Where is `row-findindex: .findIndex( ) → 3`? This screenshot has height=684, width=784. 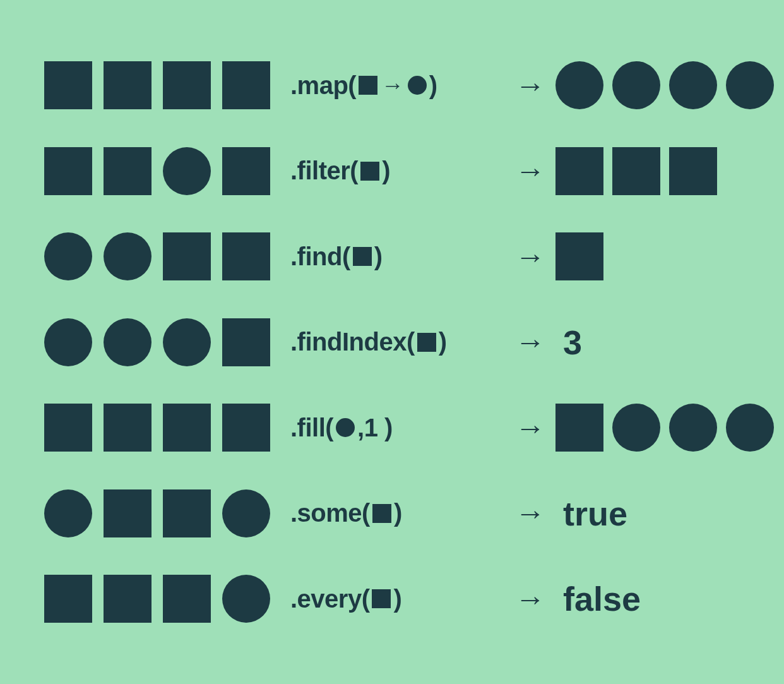 row-findindex: .findIndex( ) → 3 is located at coordinates (392, 342).